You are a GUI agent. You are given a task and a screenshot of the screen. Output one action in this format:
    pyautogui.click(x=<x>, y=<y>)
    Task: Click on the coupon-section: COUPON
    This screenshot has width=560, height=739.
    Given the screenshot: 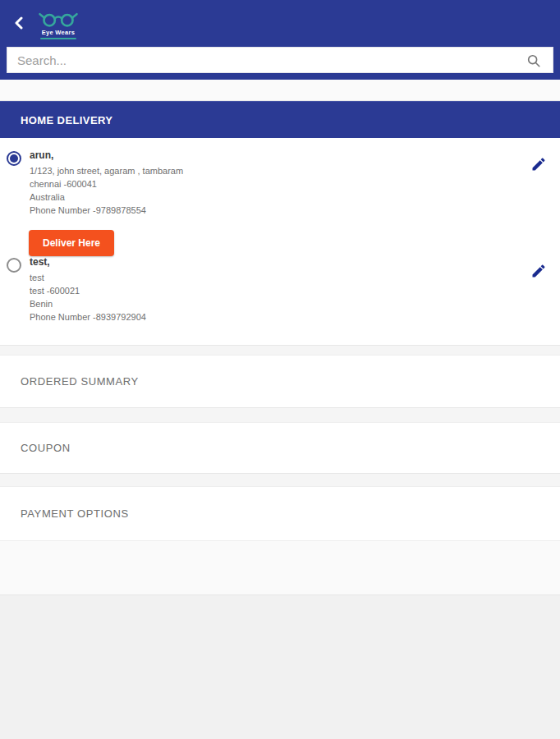 What is the action you would take?
    pyautogui.click(x=280, y=448)
    